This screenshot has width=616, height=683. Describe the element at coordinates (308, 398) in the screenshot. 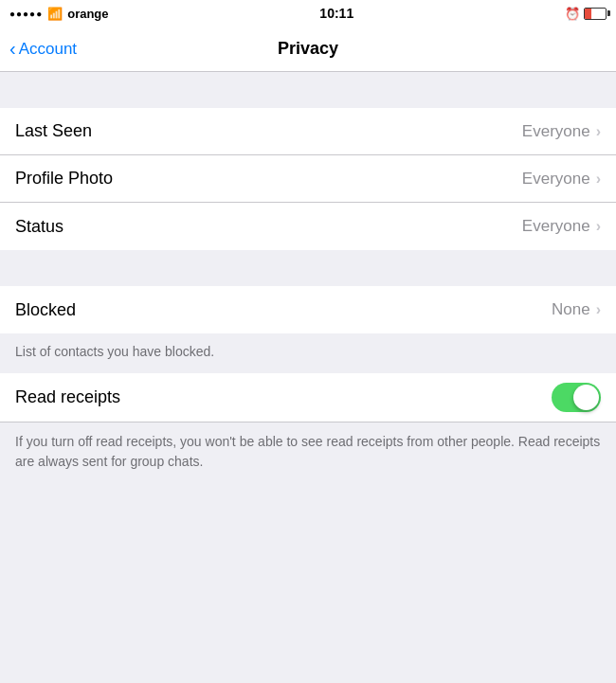

I see `read-receipts-row: Read receipts` at that location.